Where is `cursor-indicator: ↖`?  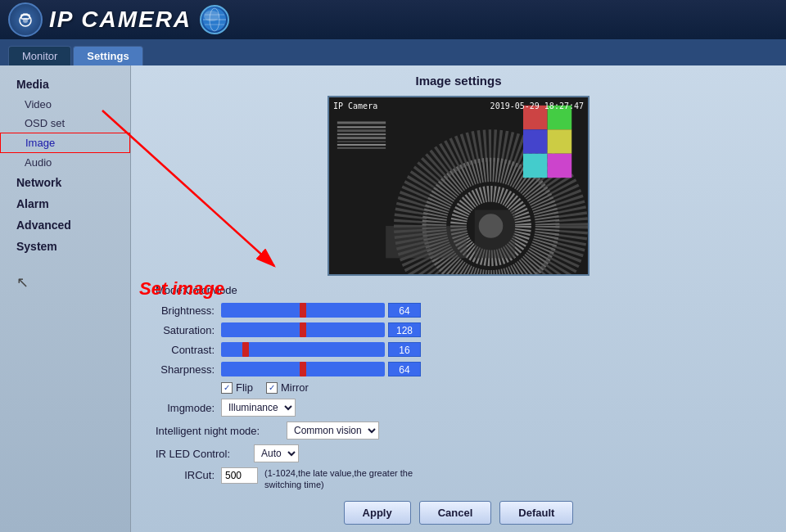 cursor-indicator: ↖ is located at coordinates (66, 282).